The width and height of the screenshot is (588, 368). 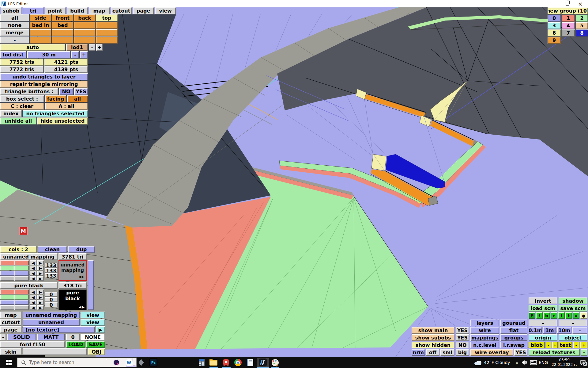 What do you see at coordinates (51, 300) in the screenshot?
I see `material-value: 0` at bounding box center [51, 300].